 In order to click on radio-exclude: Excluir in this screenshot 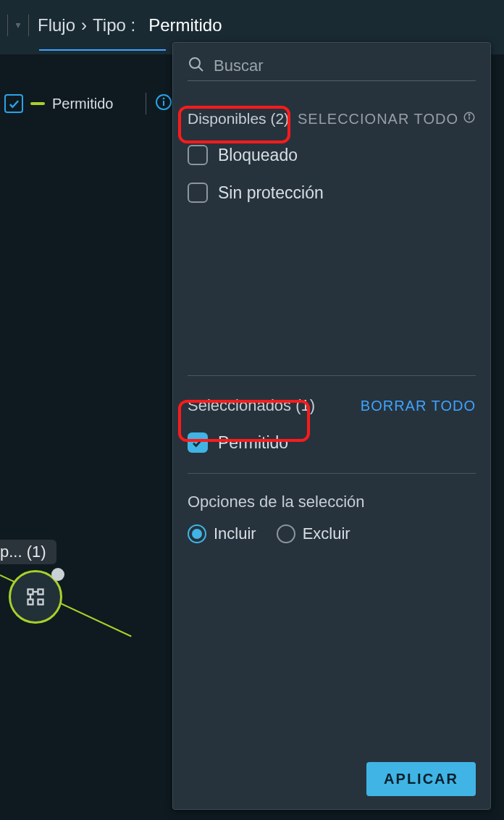, I will do `click(314, 534)`.